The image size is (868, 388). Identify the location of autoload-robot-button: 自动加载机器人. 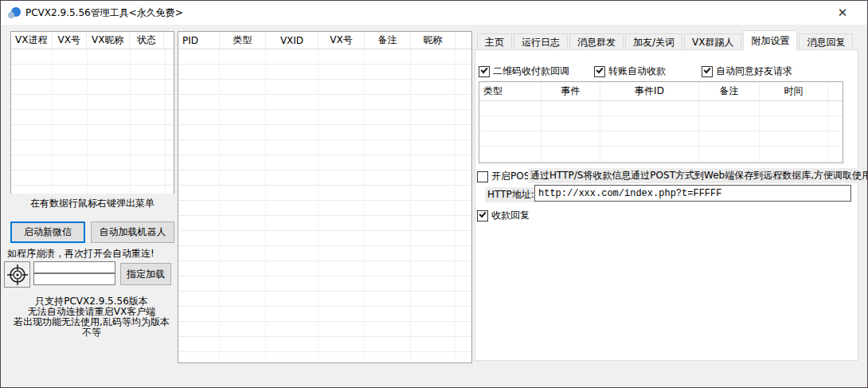
(132, 233).